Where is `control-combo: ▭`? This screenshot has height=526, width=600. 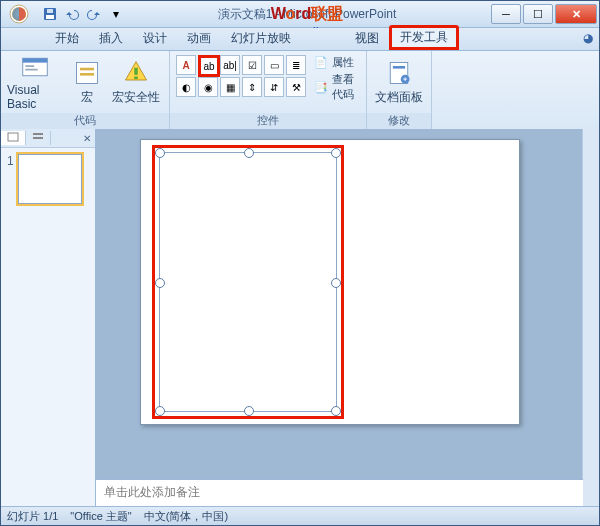 control-combo: ▭ is located at coordinates (274, 65).